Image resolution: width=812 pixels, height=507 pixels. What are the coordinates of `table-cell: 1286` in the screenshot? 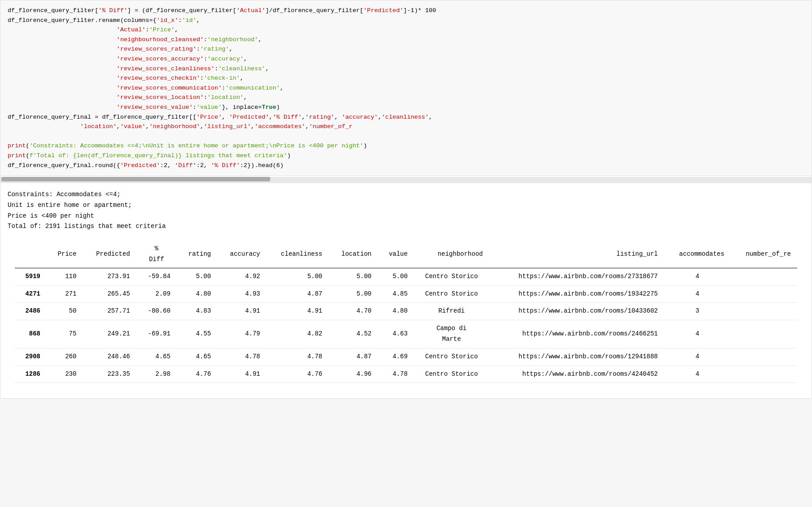 It's located at (30, 374).